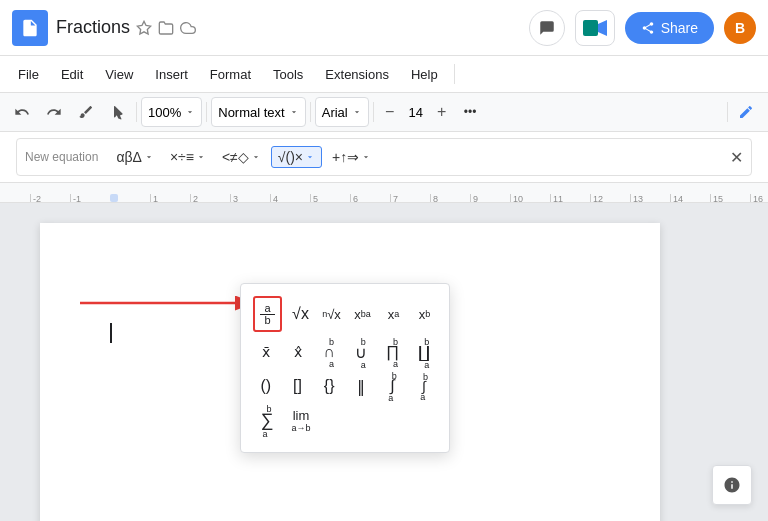  Describe the element at coordinates (384, 74) in the screenshot. I see `menu-bar: File Edit View Insert Format Tools Exten…` at that location.